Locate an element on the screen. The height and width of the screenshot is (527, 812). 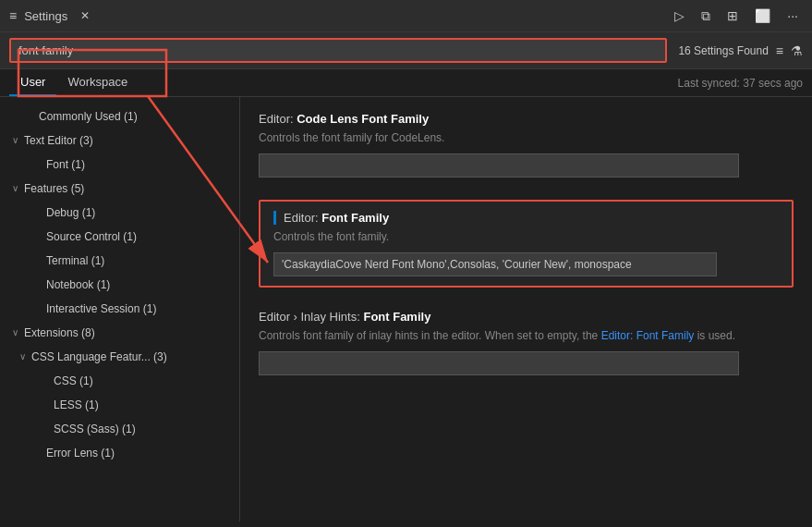
sidebar-item-label: CSS (1) is located at coordinates (146, 381).